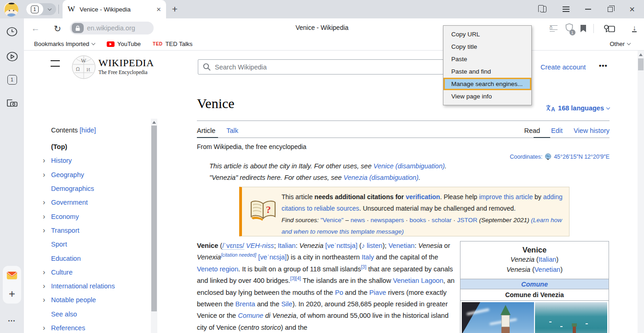  What do you see at coordinates (206, 131) in the screenshot?
I see `tab-article: Article` at bounding box center [206, 131].